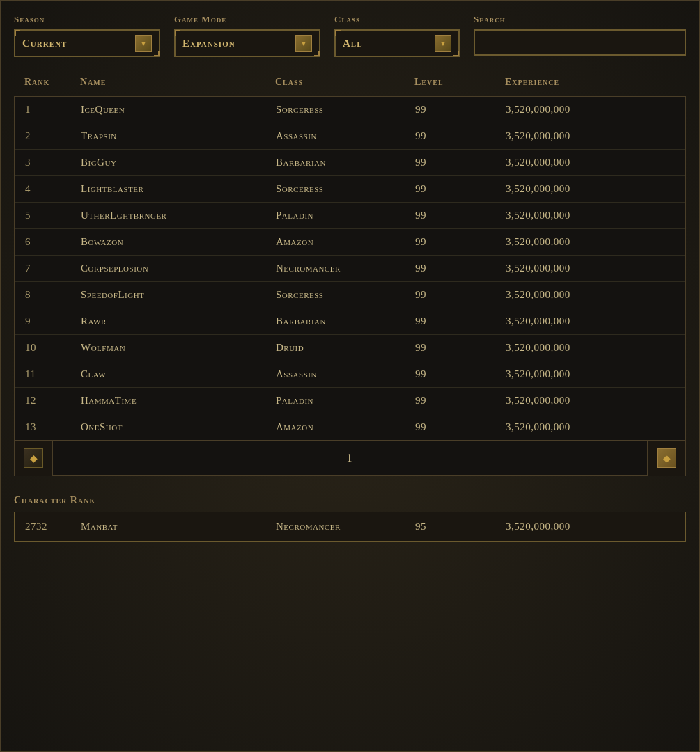 This screenshot has height=752, width=700. I want to click on row-rank: 7, so click(53, 269).